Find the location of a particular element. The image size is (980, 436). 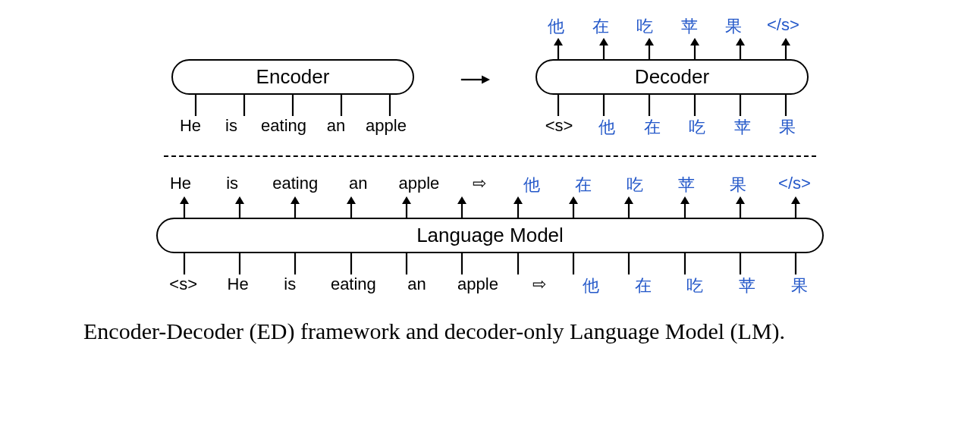

decoder-input-arrows is located at coordinates (672, 105).